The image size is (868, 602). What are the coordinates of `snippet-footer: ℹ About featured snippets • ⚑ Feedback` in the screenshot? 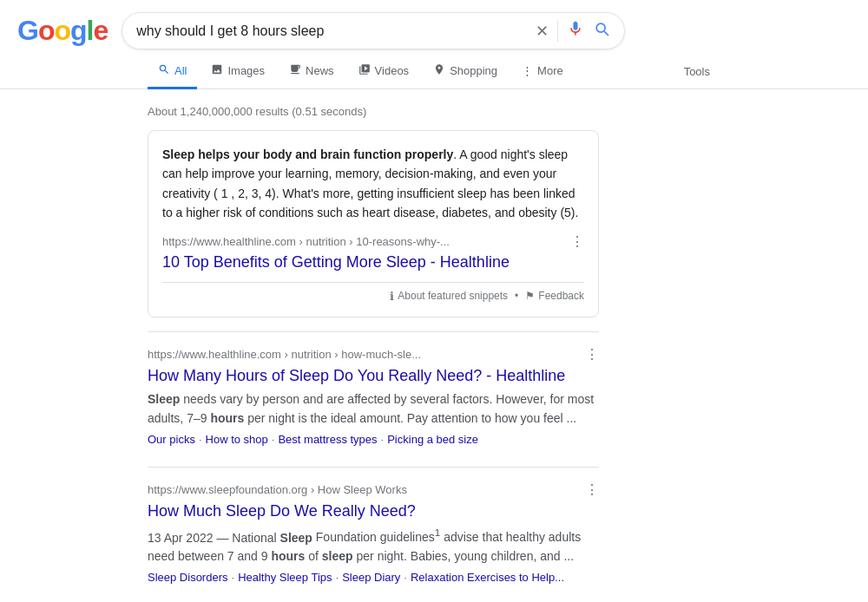 It's located at (373, 292).